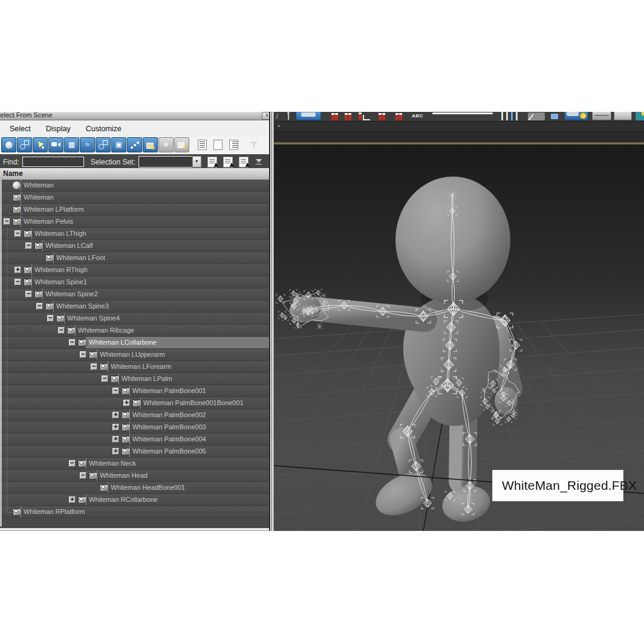 This screenshot has width=644, height=644. What do you see at coordinates (135, 379) in the screenshot?
I see `tree-row-whiteman-lpalm: −Whiteman LPalm` at bounding box center [135, 379].